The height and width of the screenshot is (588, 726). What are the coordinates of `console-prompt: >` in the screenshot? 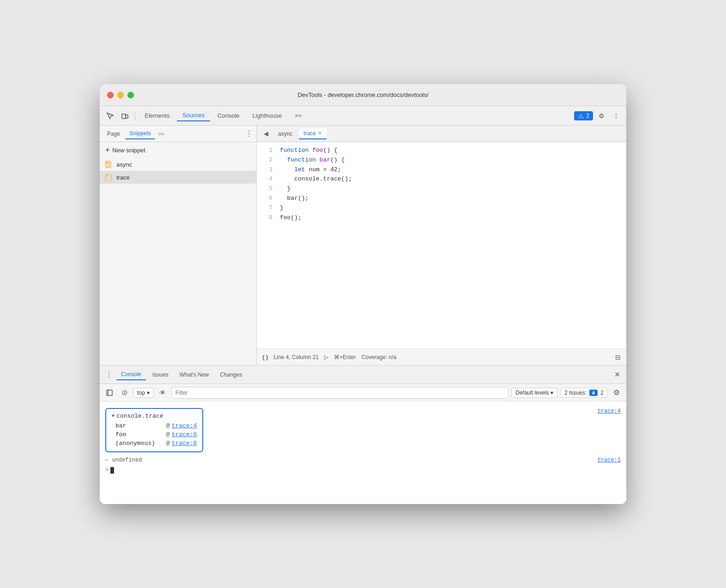 It's located at (363, 470).